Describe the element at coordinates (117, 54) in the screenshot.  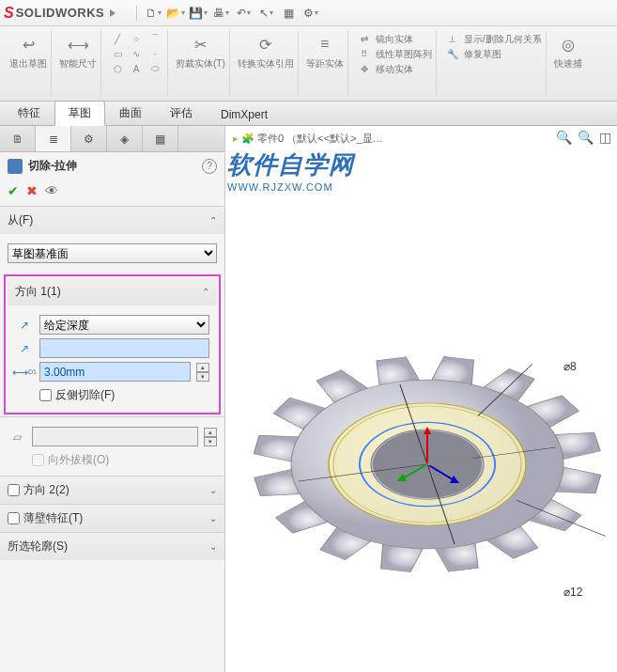
I see `rect-icon: ▭` at that location.